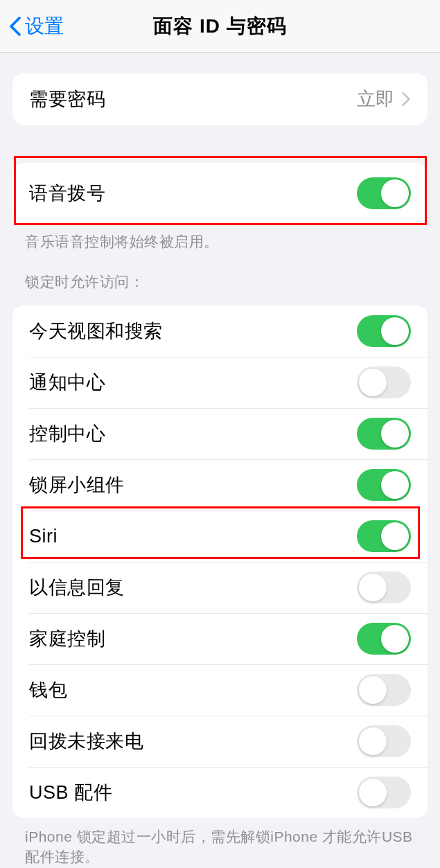  Describe the element at coordinates (220, 275) in the screenshot. I see `lock-access-header: 锁定时允许访问：` at that location.